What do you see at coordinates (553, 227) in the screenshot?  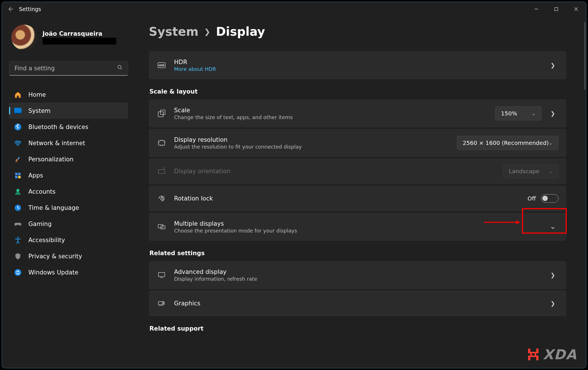 I see `chevron-down-icon` at bounding box center [553, 227].